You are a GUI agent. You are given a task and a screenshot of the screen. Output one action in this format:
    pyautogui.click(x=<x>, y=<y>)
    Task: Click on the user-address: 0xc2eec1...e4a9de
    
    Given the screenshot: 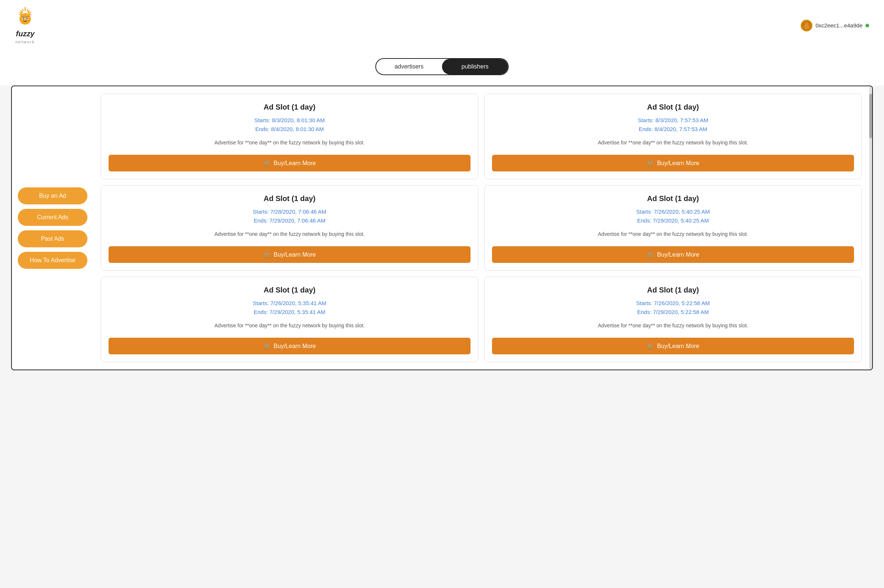 What is the action you would take?
    pyautogui.click(x=839, y=26)
    